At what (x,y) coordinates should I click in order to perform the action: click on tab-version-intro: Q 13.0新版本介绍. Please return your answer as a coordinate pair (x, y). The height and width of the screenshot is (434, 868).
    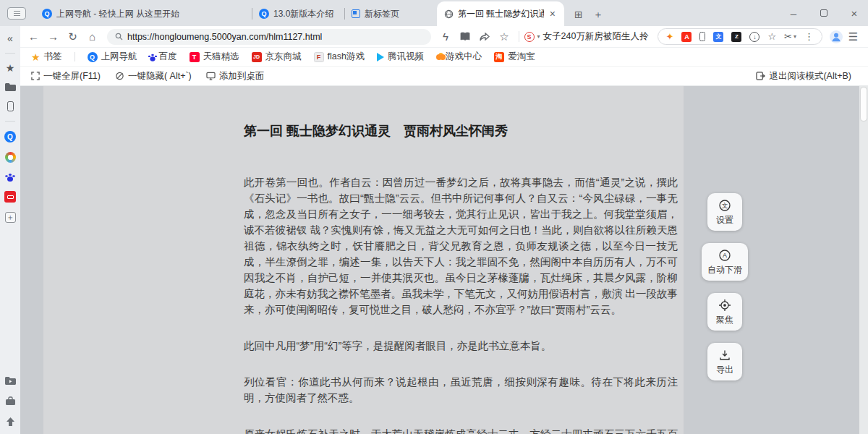
    Looking at the image, I should click on (298, 14).